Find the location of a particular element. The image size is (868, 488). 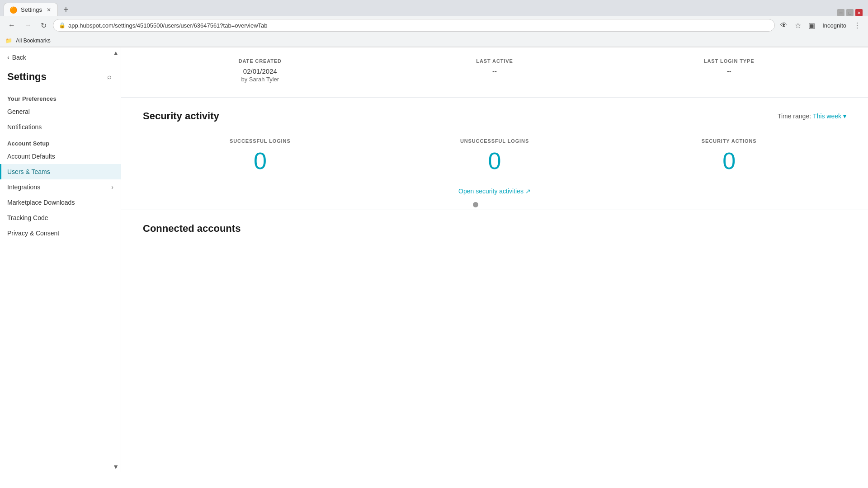

sidebar-header: Settings ⌕ is located at coordinates (61, 79).